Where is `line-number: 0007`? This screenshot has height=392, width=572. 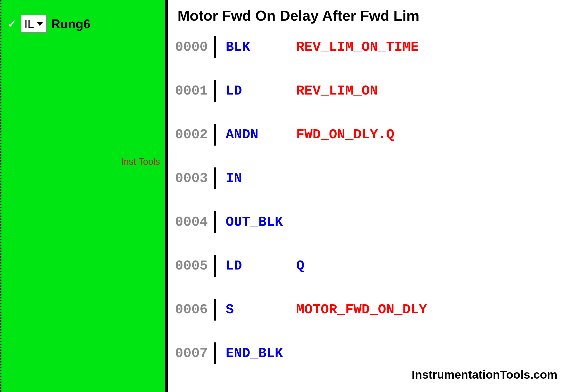 line-number: 0007 is located at coordinates (194, 353).